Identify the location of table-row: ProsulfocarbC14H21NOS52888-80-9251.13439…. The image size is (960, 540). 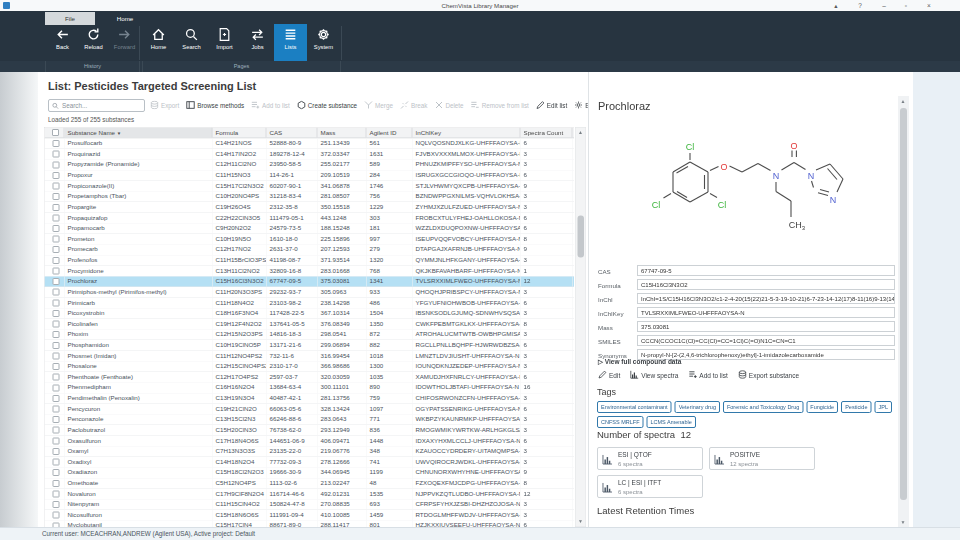
(310, 144).